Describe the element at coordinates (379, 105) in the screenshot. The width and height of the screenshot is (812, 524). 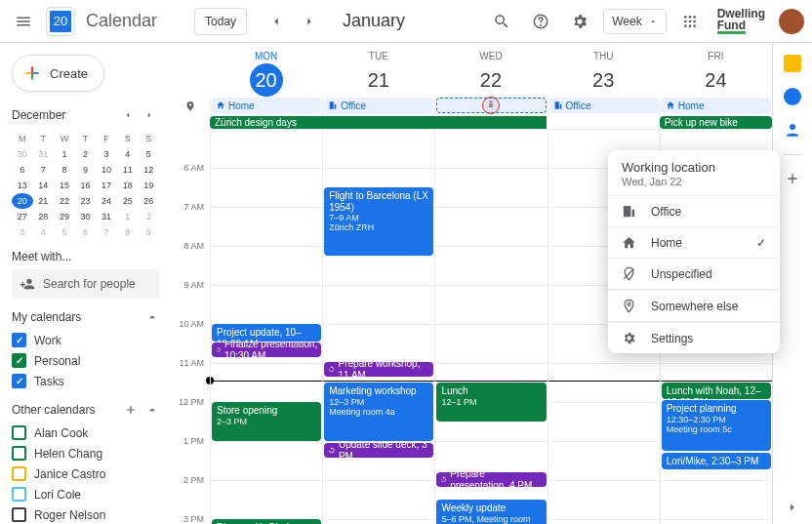
I see `location-chip: Office` at that location.